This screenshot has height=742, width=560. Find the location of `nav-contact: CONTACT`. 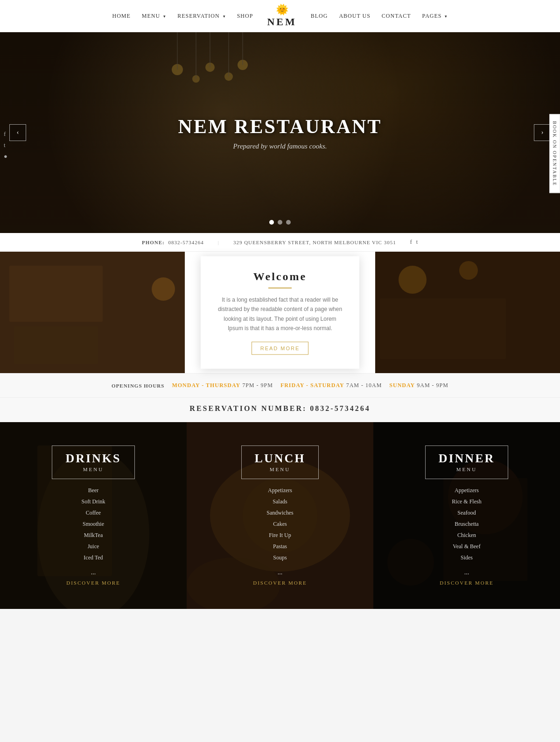

nav-contact: CONTACT is located at coordinates (397, 16).